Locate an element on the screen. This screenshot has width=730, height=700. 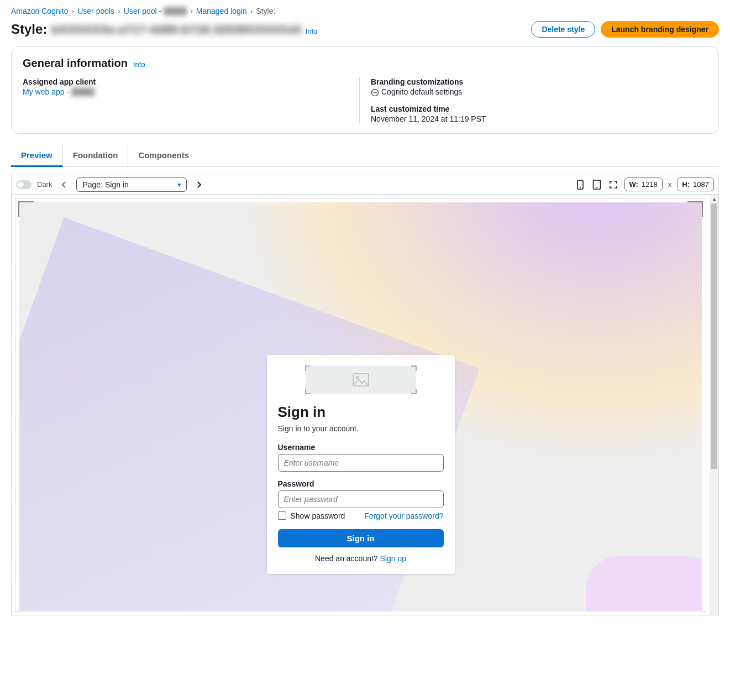
info-link: Info is located at coordinates (312, 31).